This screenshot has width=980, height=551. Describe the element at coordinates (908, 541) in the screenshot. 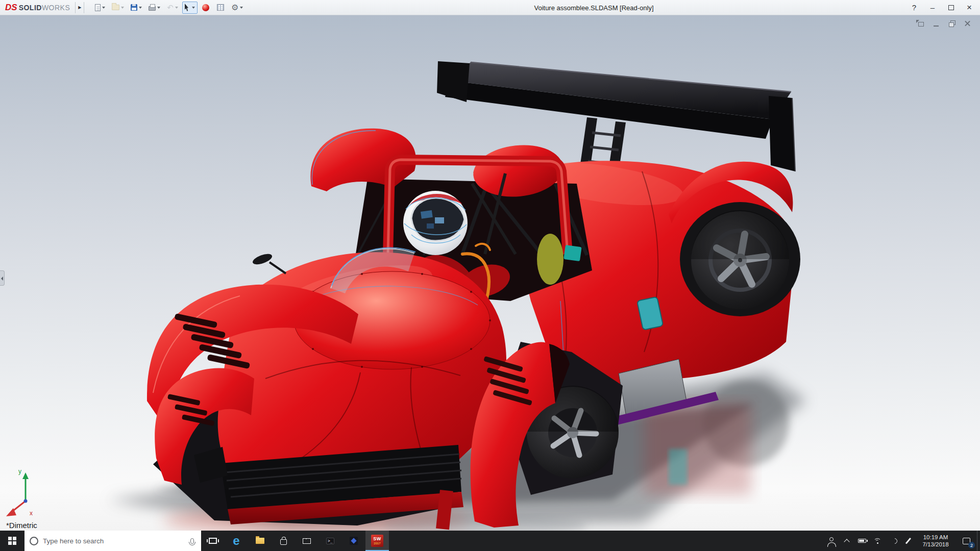

I see `windows-ink-button` at that location.